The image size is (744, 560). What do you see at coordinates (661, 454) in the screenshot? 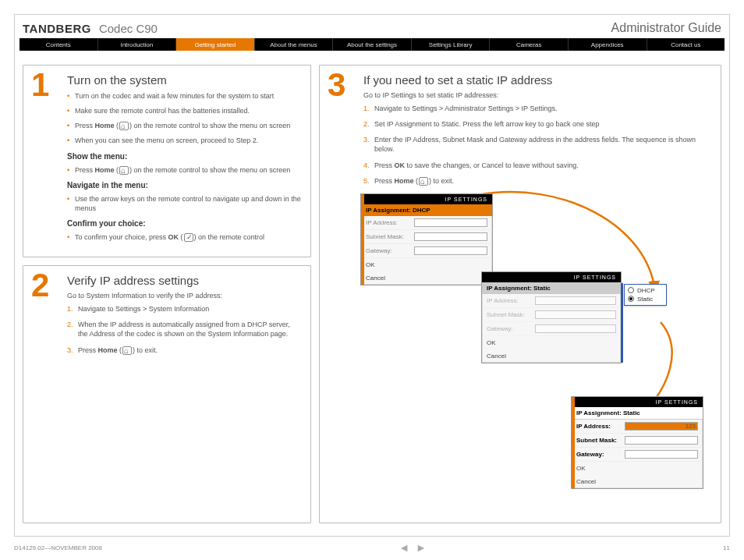
I see `shot3-gw-input` at bounding box center [661, 454].